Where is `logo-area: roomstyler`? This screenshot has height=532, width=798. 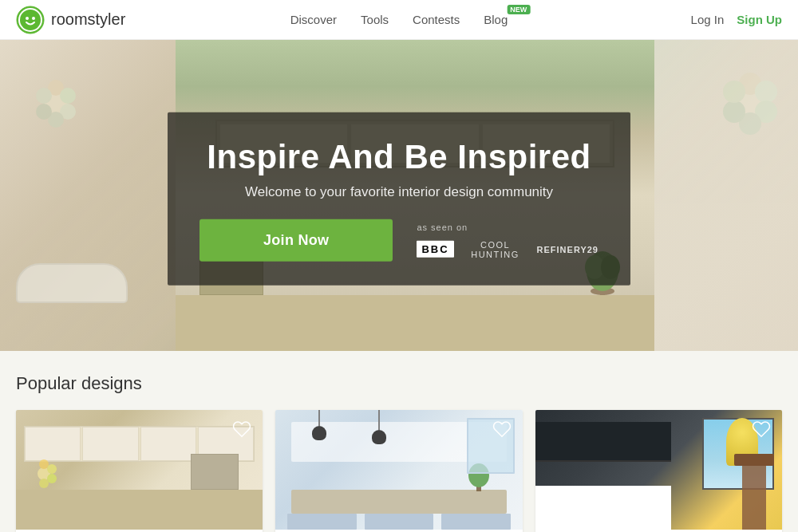
logo-area: roomstyler is located at coordinates (70, 20).